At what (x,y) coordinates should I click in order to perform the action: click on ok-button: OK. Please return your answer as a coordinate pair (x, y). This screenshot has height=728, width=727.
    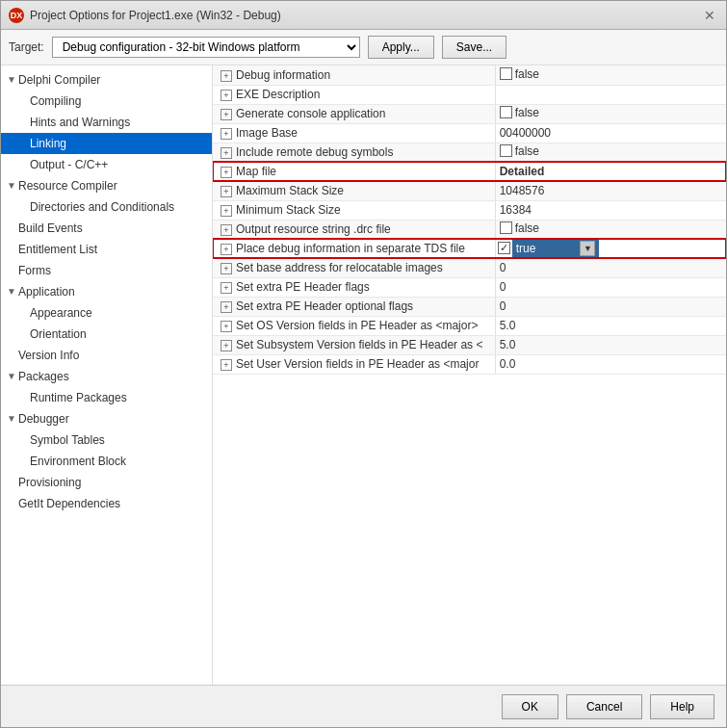
    Looking at the image, I should click on (530, 707).